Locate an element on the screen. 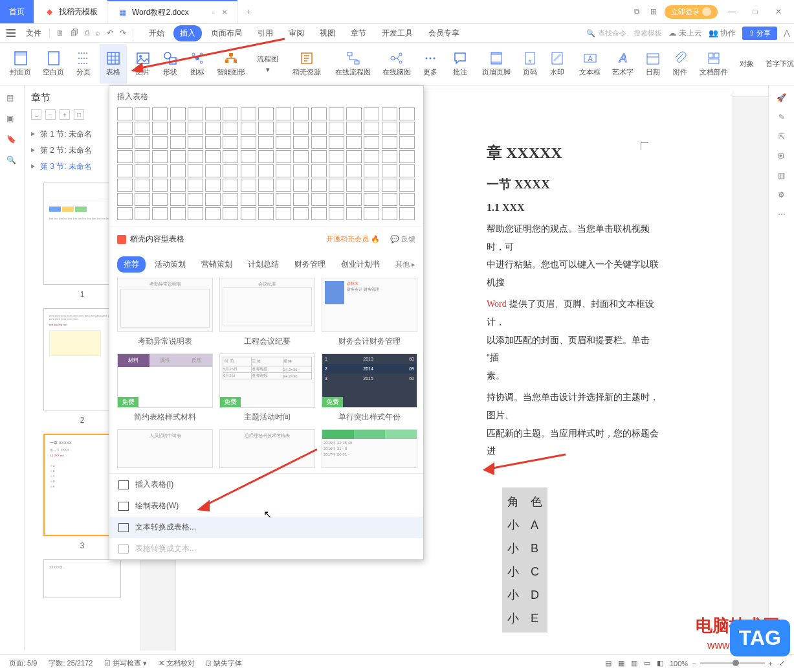 This screenshot has width=794, height=672. find-icon: 🔍 is located at coordinates (12, 161).